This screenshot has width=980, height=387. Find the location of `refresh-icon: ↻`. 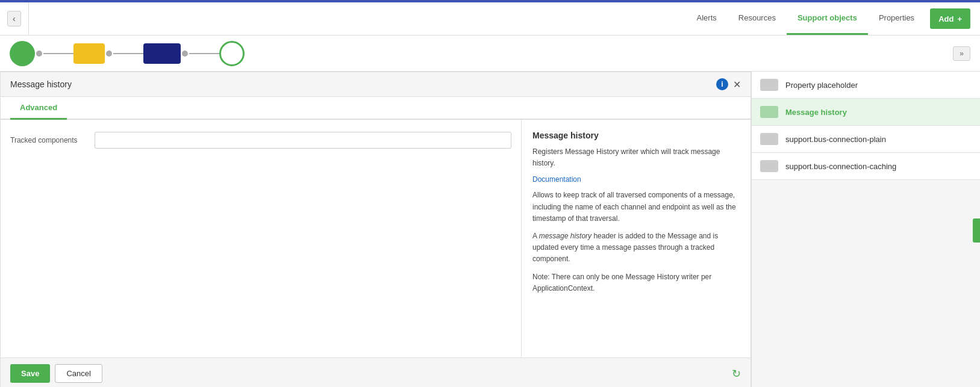

refresh-icon: ↻ is located at coordinates (736, 374).